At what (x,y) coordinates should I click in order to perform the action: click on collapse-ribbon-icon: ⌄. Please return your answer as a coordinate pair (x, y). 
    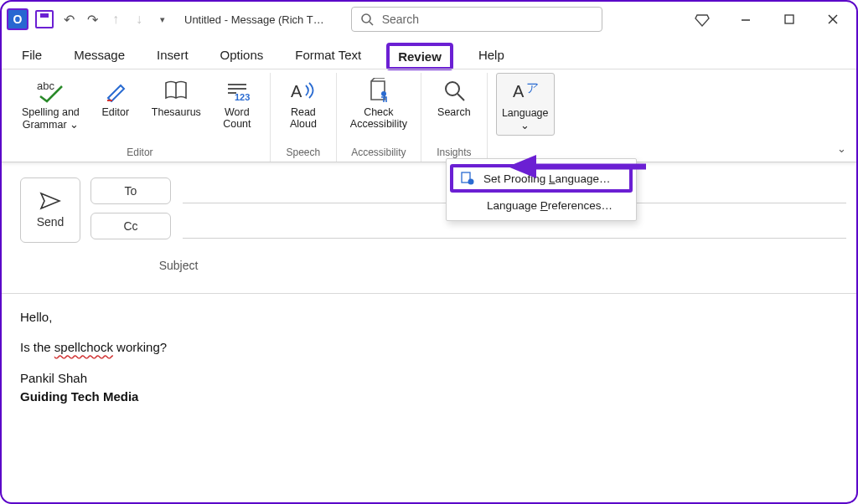
    Looking at the image, I should click on (841, 149).